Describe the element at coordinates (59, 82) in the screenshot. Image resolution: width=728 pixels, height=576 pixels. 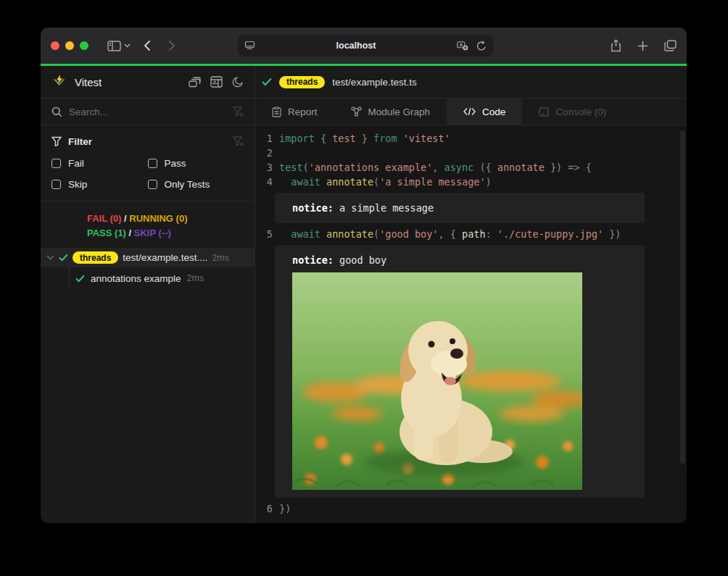
I see `vitest-logo-icon` at that location.